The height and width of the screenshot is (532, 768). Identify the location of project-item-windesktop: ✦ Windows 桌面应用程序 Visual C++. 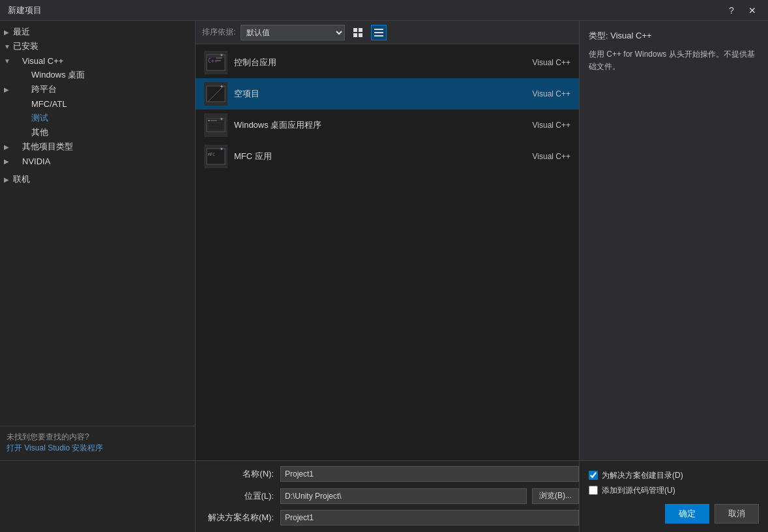
(387, 125).